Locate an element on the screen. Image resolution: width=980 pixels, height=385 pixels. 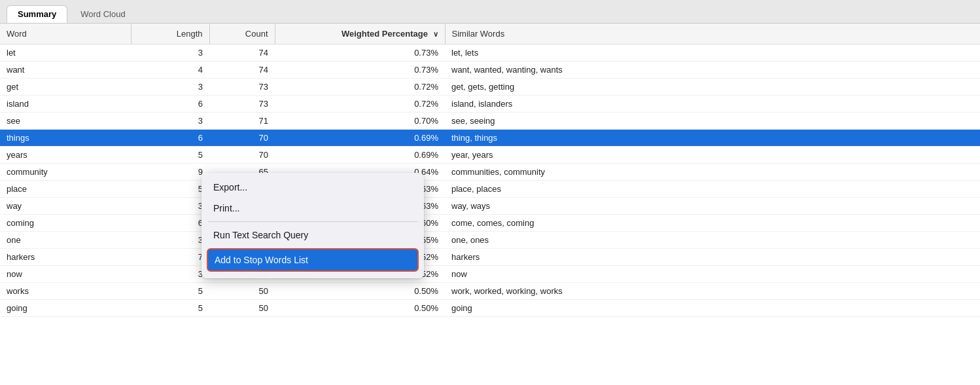
table-row: going5500.50%going is located at coordinates (490, 308).